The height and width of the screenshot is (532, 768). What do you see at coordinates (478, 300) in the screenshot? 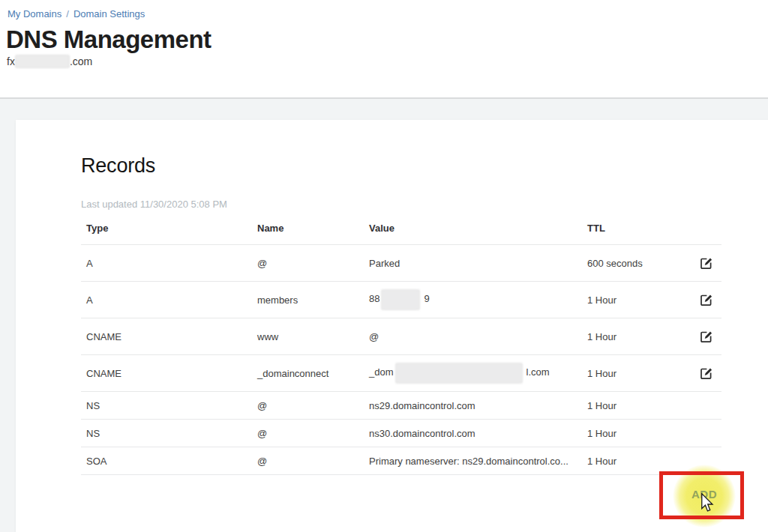
I see `cell-value: 889` at bounding box center [478, 300].